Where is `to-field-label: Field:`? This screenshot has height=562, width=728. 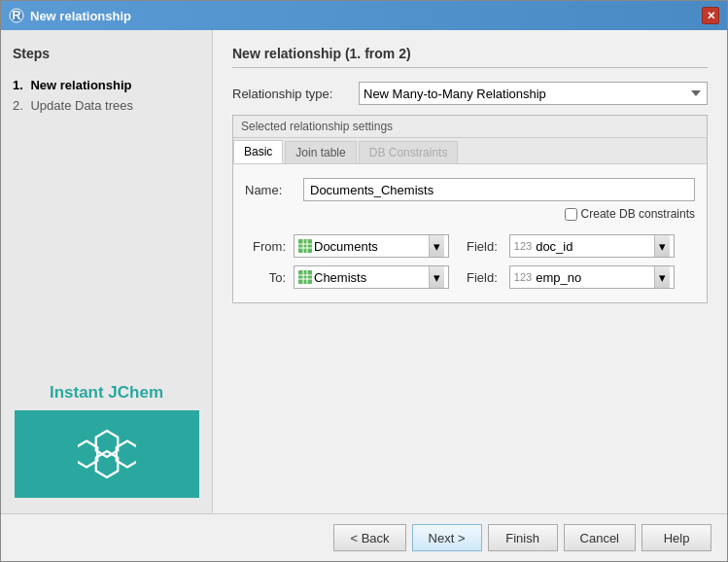 to-field-label: Field: is located at coordinates (482, 278).